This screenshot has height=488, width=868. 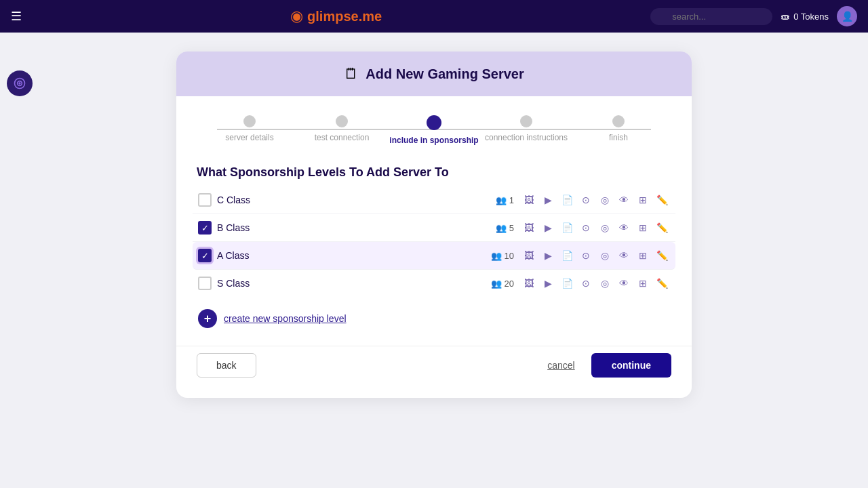 I want to click on step-label-1: server details, so click(x=250, y=138).